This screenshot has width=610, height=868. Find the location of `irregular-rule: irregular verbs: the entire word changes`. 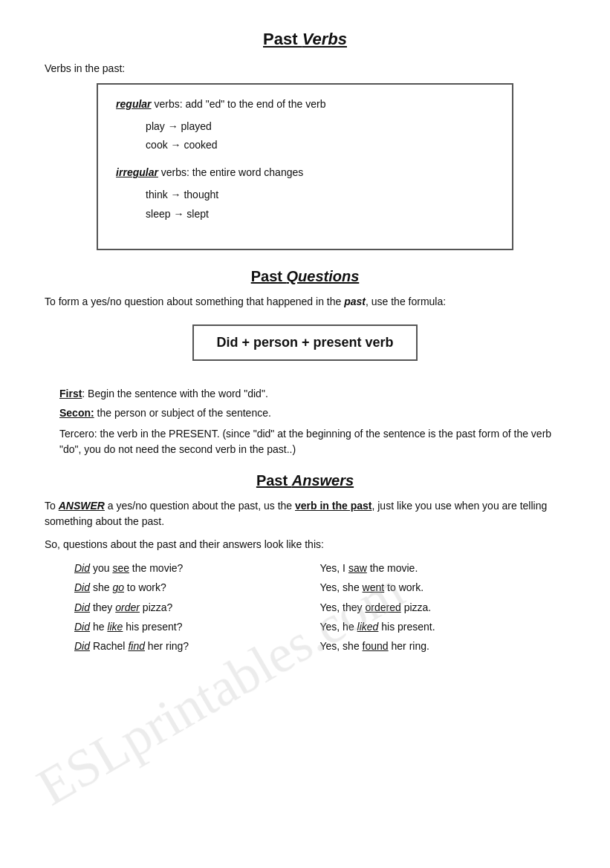

irregular-rule: irregular verbs: the entire word changes is located at coordinates (305, 172).